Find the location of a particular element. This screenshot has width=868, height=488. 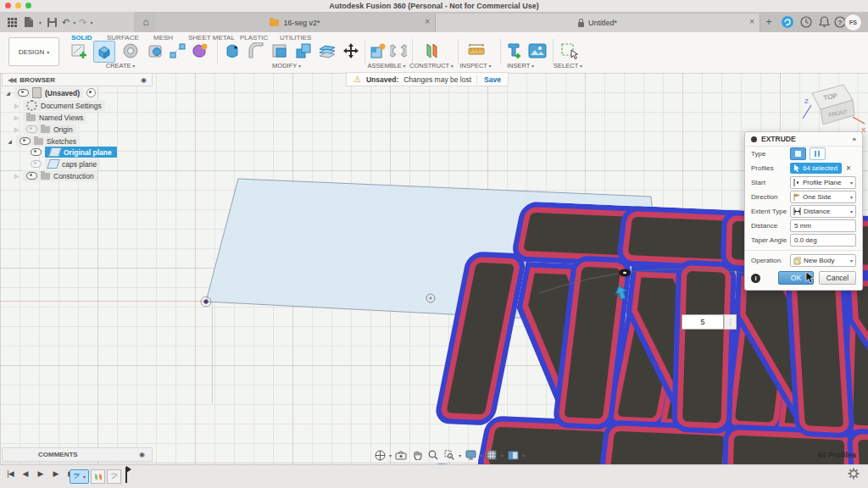

browser-row-original-plane: Original plane is located at coordinates (74, 152).